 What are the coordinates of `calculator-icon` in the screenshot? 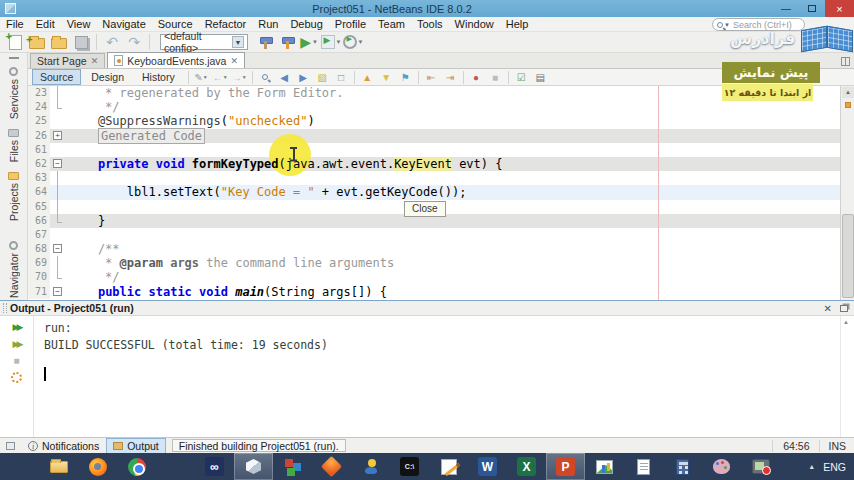 It's located at (682, 466).